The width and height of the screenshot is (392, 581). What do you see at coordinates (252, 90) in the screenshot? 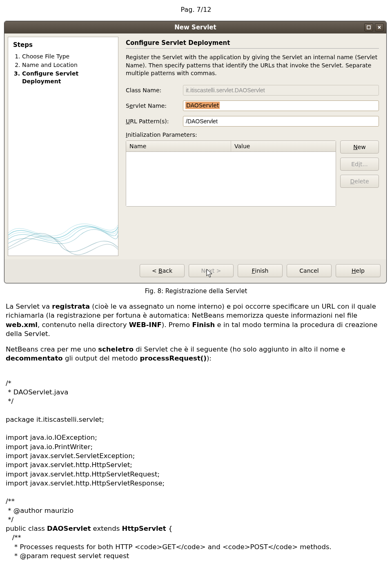
I see `class-name-row: Class Name:` at bounding box center [252, 90].